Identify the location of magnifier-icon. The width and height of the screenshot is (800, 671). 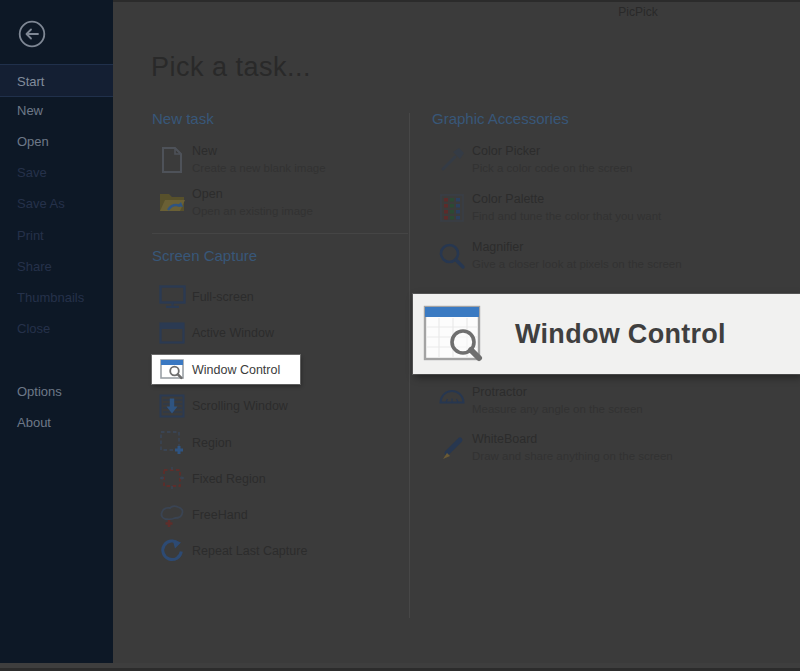
(452, 255).